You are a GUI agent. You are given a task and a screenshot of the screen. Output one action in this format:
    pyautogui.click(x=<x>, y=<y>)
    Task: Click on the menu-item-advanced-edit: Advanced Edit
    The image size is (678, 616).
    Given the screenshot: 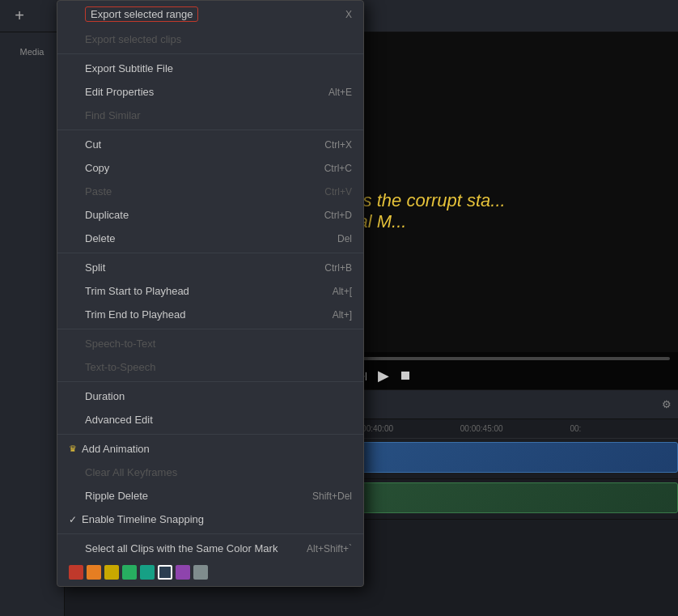 What is the action you would take?
    pyautogui.click(x=210, y=419)
    